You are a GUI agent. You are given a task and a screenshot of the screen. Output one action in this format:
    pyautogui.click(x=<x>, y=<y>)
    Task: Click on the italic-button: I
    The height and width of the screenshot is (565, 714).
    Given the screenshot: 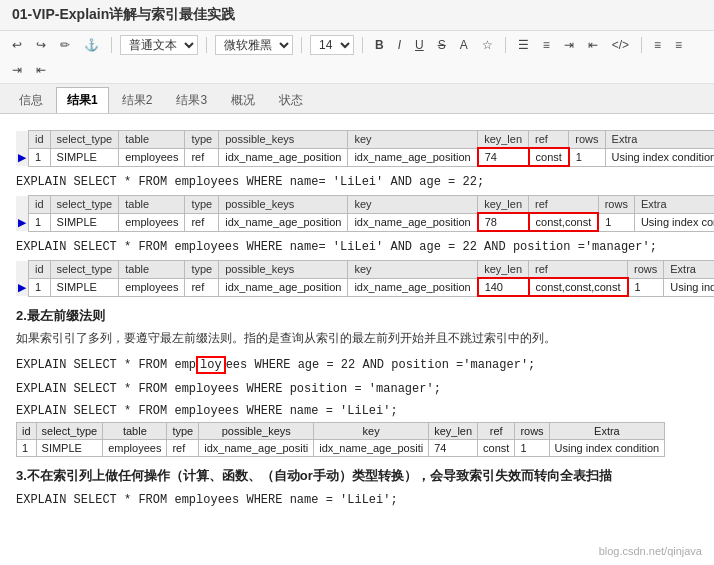 What is the action you would take?
    pyautogui.click(x=400, y=45)
    